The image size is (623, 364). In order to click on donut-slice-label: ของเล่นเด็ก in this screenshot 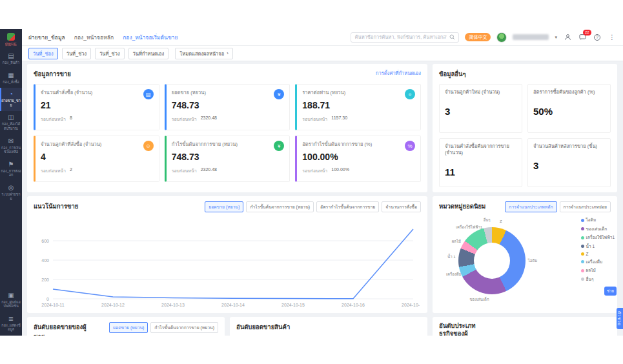, I will do `click(480, 299)`.